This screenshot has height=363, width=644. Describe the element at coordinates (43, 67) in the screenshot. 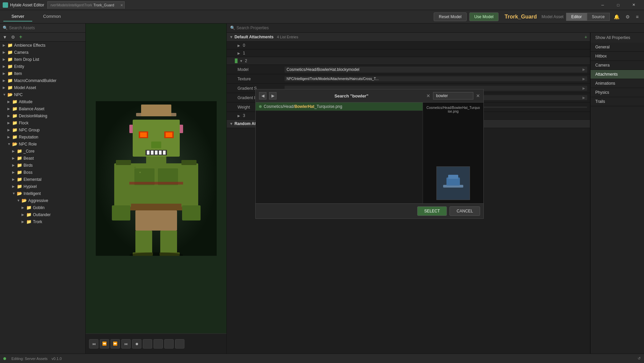

I see `sidebar-item-entity: ▶ 📁 Entity` at that location.